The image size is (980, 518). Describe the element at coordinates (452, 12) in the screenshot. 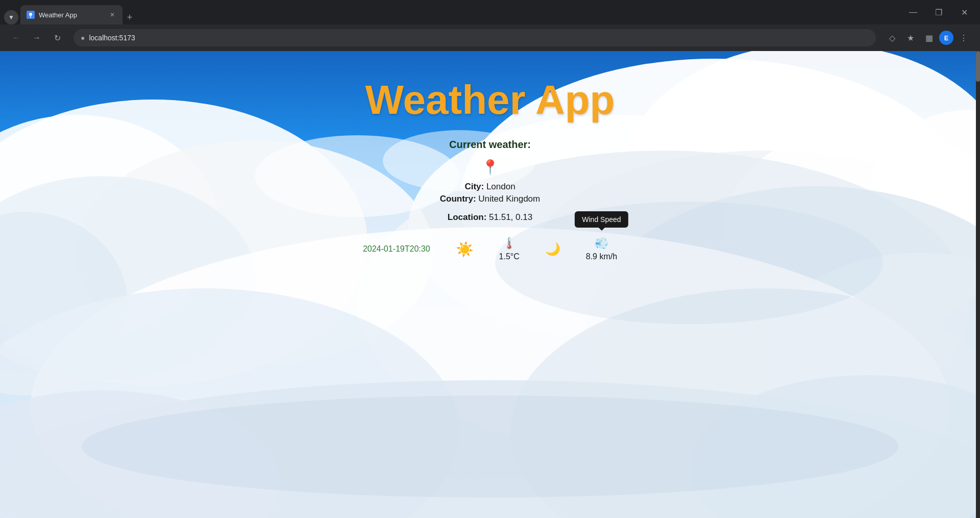

I see `tab-bar: ▼ Weather App ✕ +` at that location.